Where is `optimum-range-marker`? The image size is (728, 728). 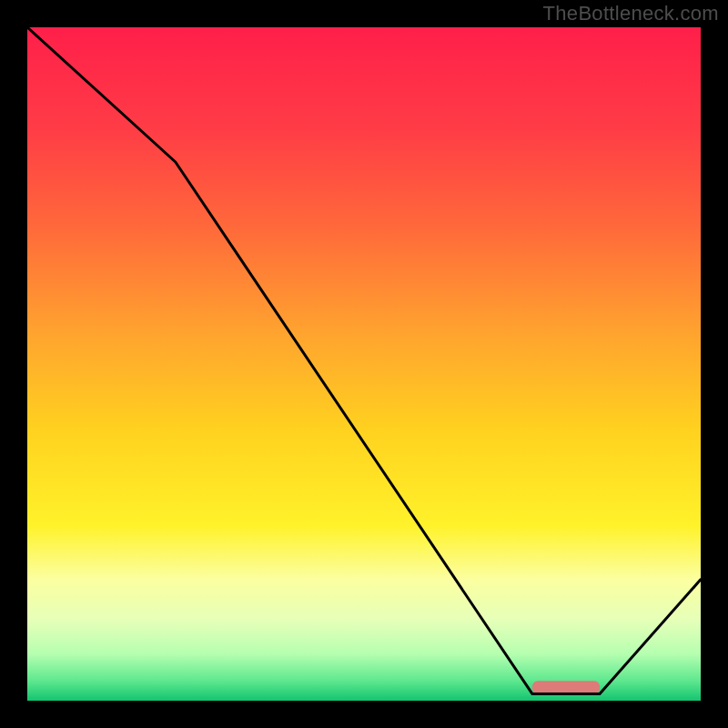
optimum-range-marker is located at coordinates (566, 687).